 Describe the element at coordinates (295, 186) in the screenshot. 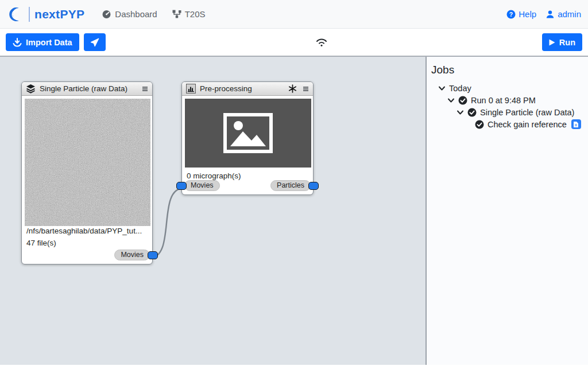

I see `output-port-particles: Particles` at that location.